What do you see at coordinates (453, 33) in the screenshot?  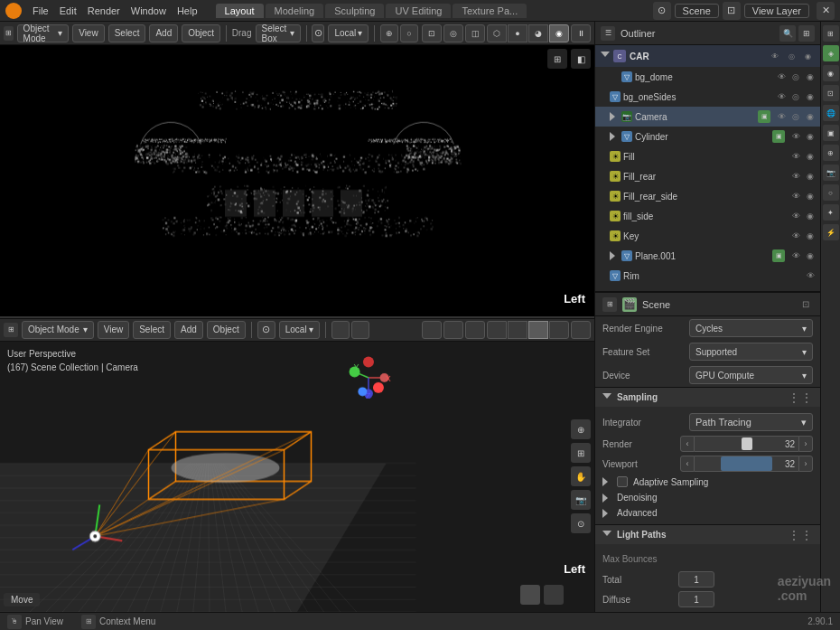 I see `overlay-btn: ◎` at bounding box center [453, 33].